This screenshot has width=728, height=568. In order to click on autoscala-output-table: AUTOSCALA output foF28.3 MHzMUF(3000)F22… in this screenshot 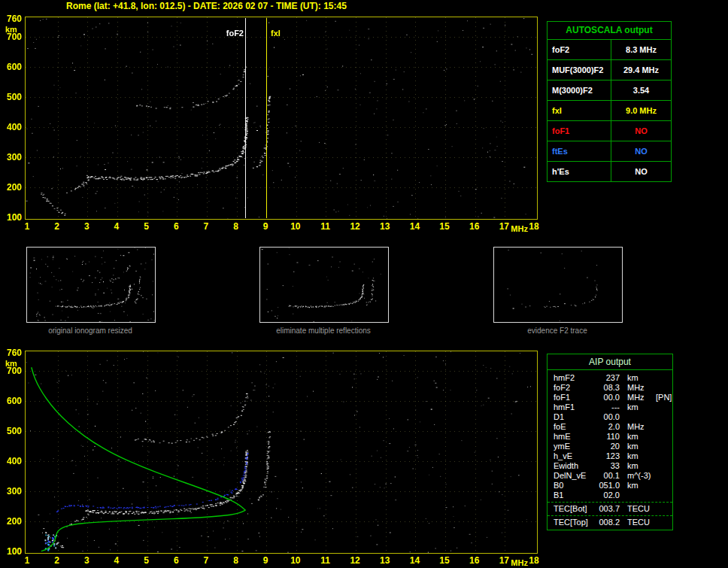, I will do `click(609, 102)`.